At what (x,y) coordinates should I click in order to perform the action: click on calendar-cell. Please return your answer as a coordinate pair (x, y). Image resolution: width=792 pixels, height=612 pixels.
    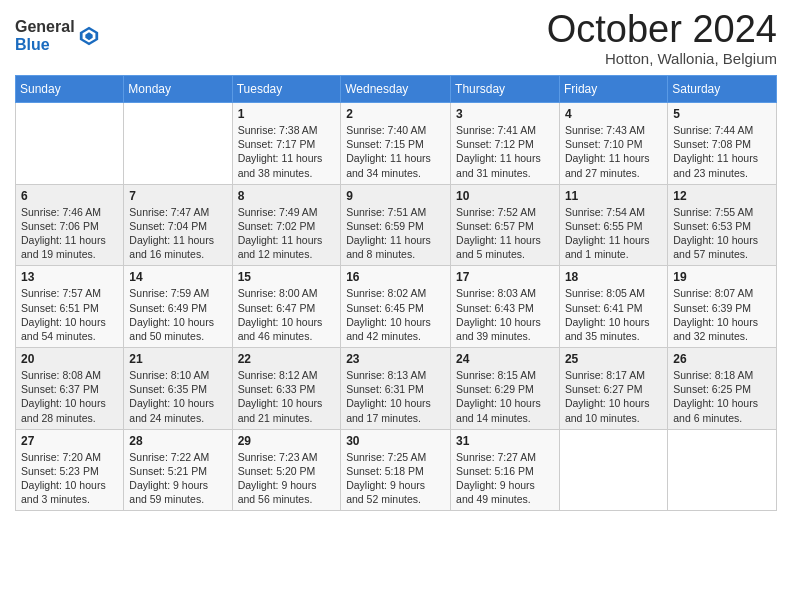
    Looking at the image, I should click on (613, 470).